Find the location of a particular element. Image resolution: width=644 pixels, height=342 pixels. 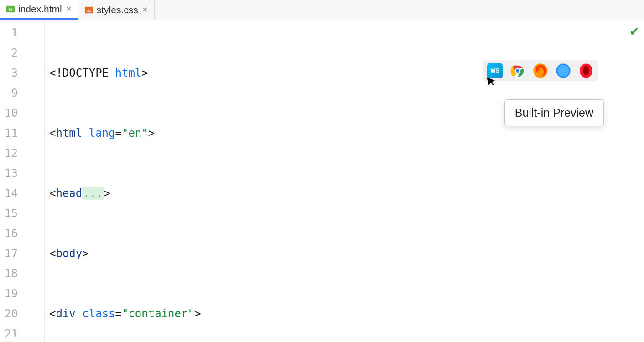

line-number: 14 is located at coordinates (22, 193).